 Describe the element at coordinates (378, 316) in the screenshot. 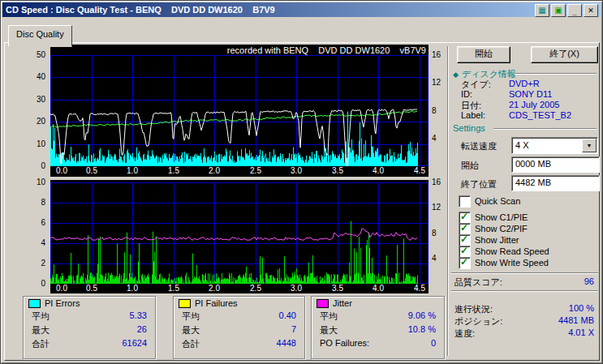

I see `jitter-average-row: 平均9.06 %` at that location.